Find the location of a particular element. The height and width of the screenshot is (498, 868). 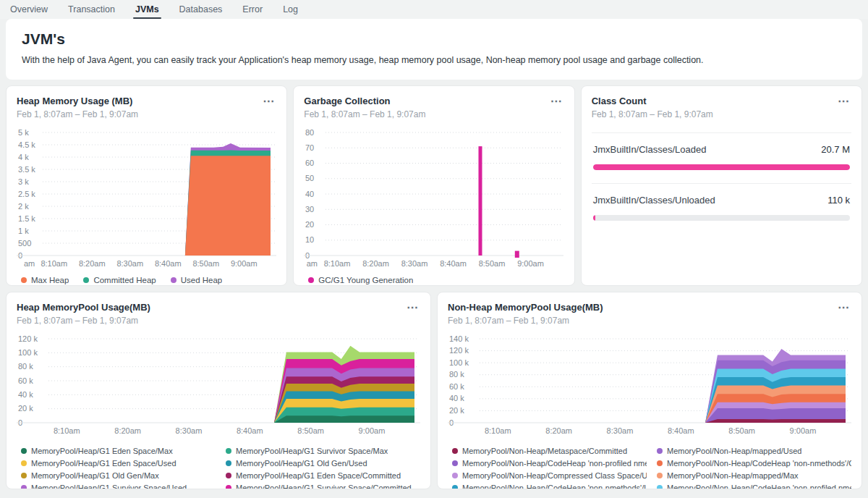

legend-item: MemoryPool/Heap/G1 Old Gen/Max is located at coordinates (119, 475).